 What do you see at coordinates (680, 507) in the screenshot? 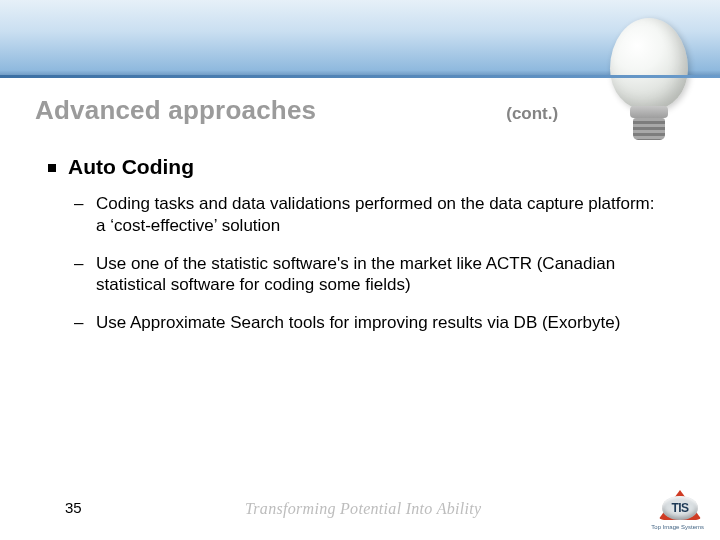
I see `footer-logo: TIS Top Image Systems` at bounding box center [680, 507].